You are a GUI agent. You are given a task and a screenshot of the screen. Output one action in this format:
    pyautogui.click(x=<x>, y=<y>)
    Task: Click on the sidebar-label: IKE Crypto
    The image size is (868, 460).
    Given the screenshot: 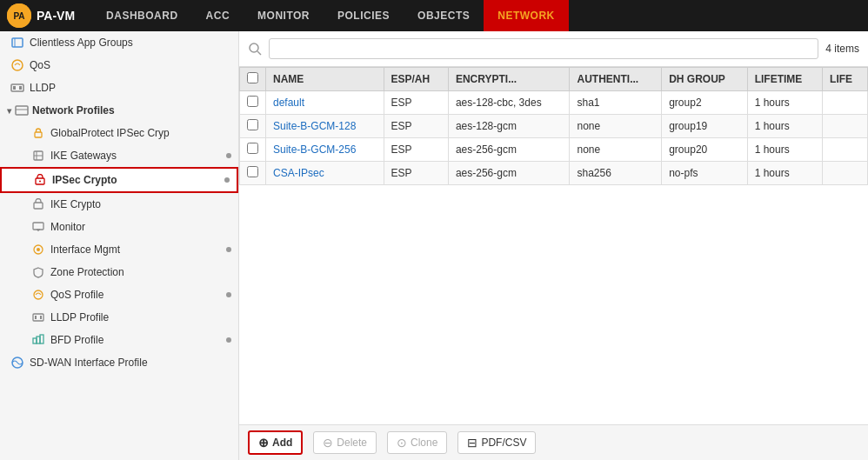 What is the action you would take?
    pyautogui.click(x=141, y=204)
    